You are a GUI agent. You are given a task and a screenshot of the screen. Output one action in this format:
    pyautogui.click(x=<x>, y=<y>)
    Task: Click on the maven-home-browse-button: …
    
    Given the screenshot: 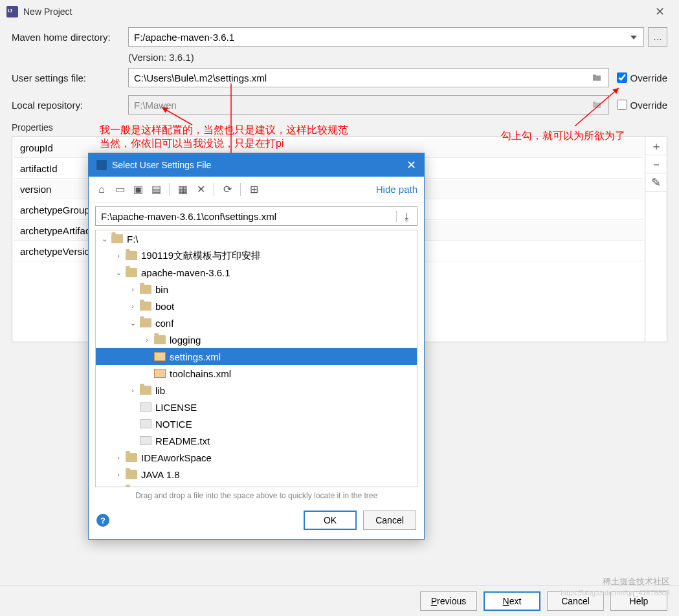 What is the action you would take?
    pyautogui.click(x=658, y=37)
    